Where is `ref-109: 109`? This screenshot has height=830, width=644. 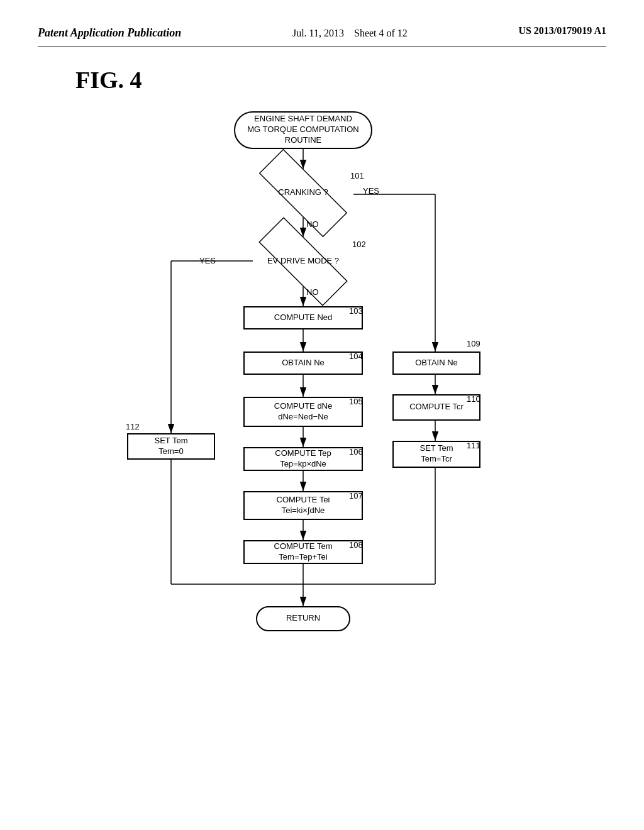
ref-109: 109 is located at coordinates (474, 343).